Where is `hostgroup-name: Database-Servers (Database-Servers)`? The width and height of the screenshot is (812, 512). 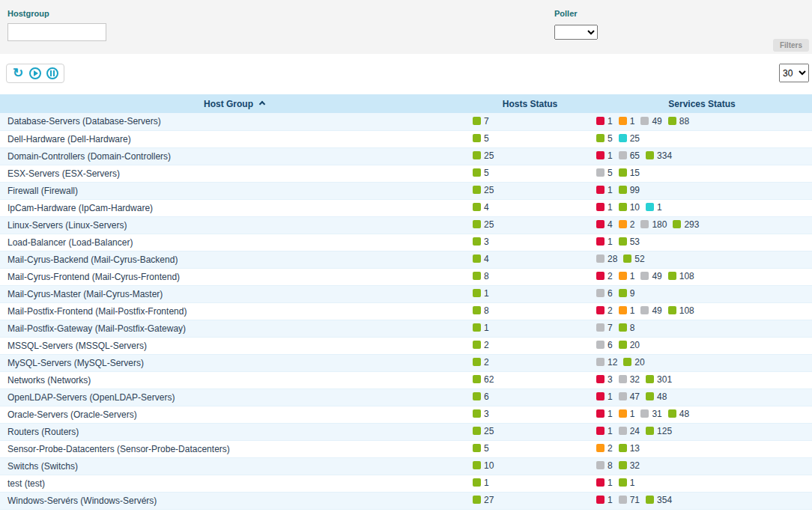 hostgroup-name: Database-Servers (Database-Servers) is located at coordinates (234, 121).